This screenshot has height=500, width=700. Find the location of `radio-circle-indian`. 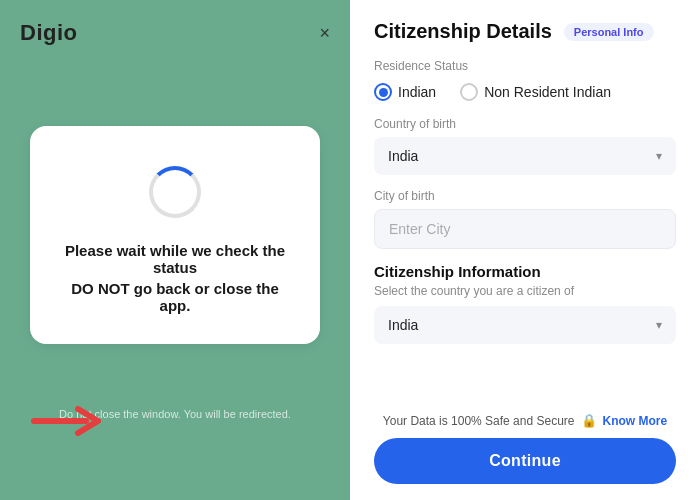

radio-circle-indian is located at coordinates (383, 92).